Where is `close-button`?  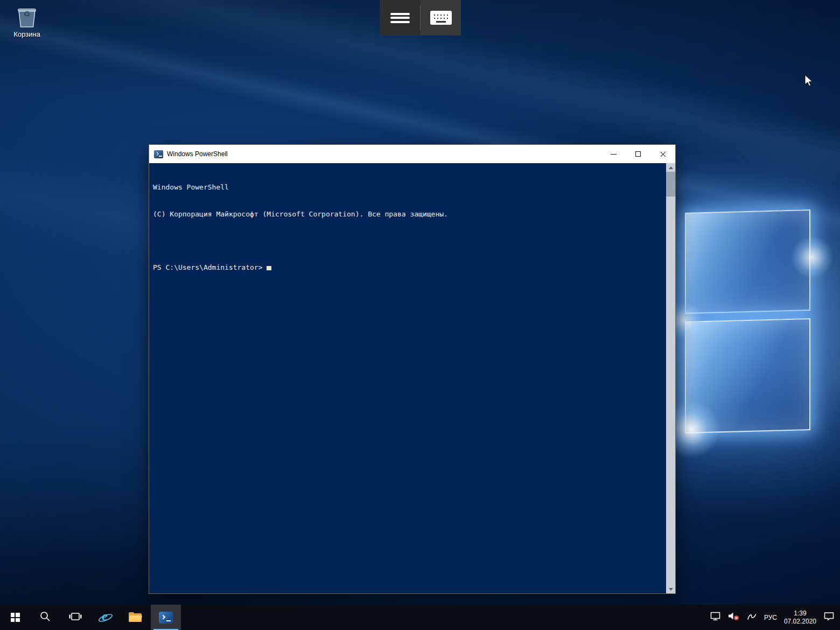 close-button is located at coordinates (663, 154).